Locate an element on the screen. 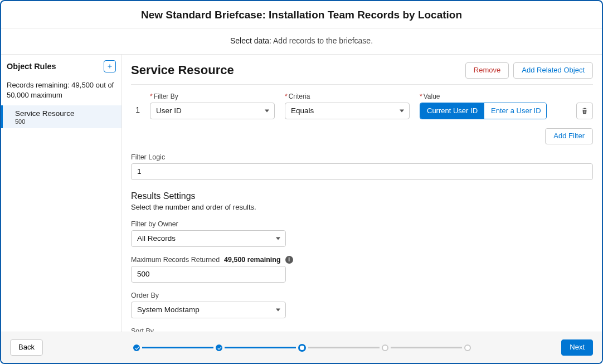 The height and width of the screenshot is (364, 603). order-by-label: Order By is located at coordinates (362, 295).